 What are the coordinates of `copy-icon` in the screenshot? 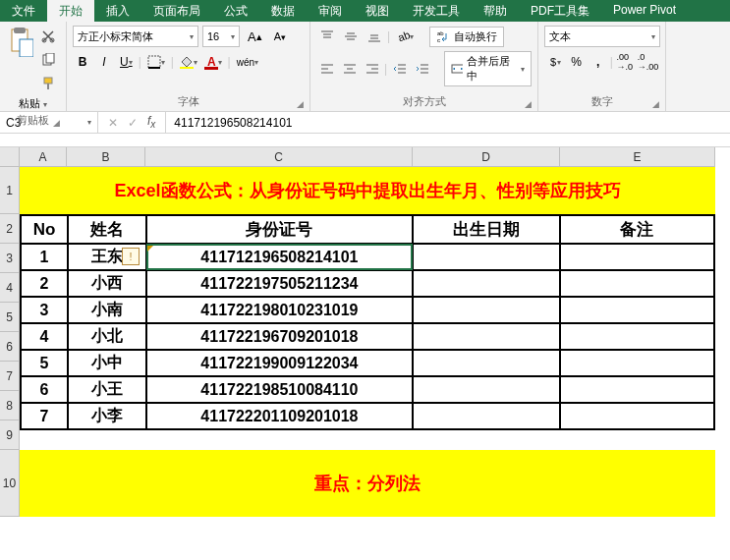 It's located at (48, 60).